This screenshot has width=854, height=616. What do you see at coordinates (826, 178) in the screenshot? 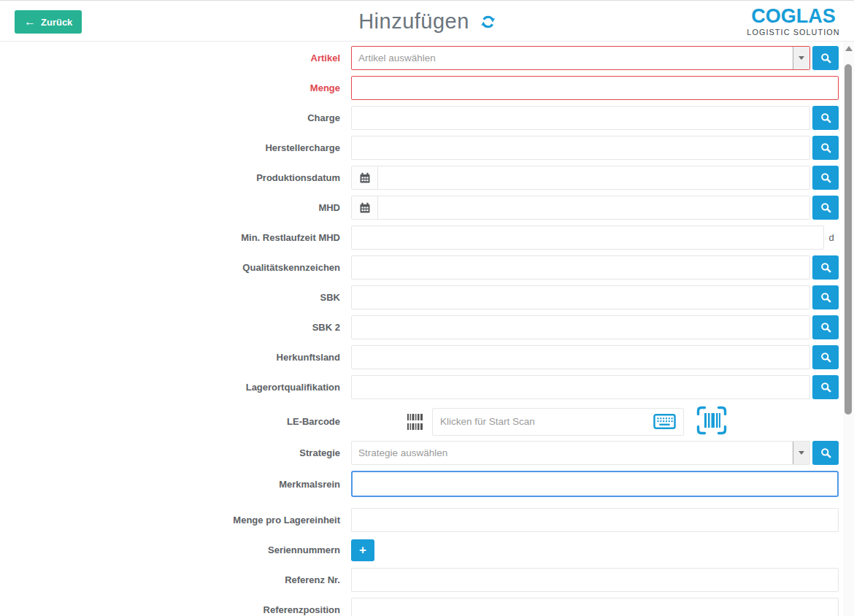
I see `produktionsdatum-search-button` at bounding box center [826, 178].